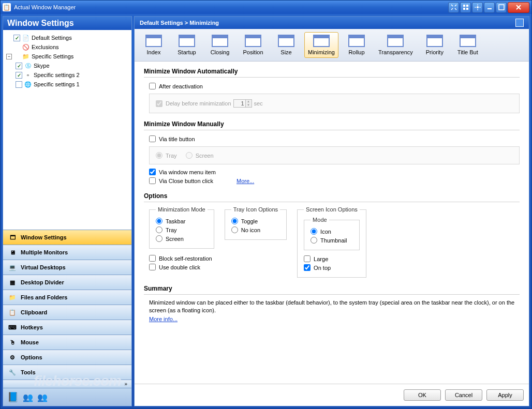 The height and width of the screenshot is (409, 532). I want to click on nav-virtual-desktops: 💻Virtual Desktops, so click(67, 268).